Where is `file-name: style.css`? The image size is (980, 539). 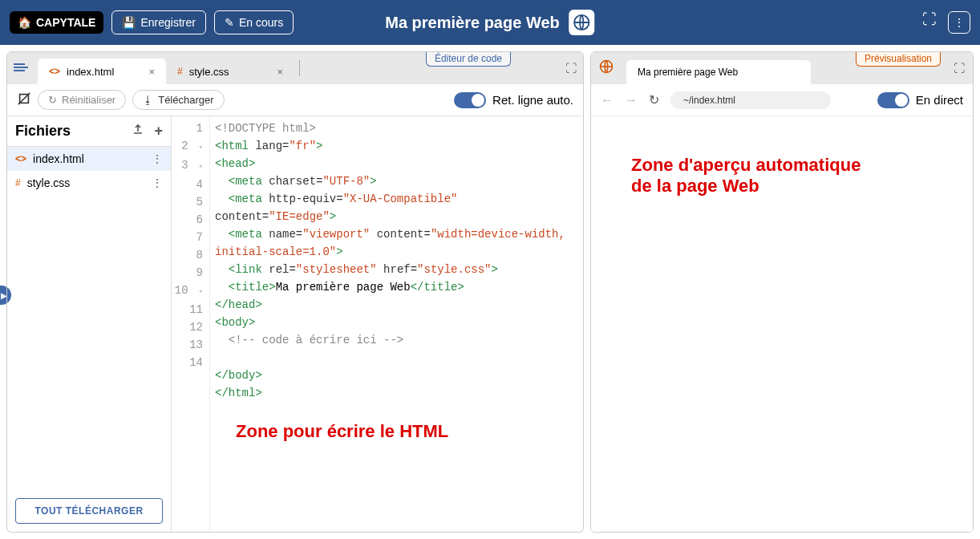
file-name: style.css is located at coordinates (49, 183).